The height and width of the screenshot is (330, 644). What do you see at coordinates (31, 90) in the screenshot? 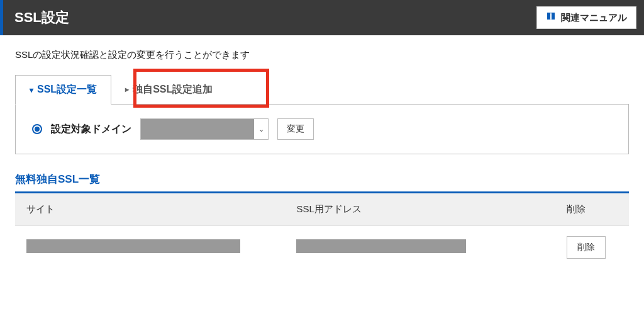
I see `chevron-down-icon: ▾` at bounding box center [31, 90].